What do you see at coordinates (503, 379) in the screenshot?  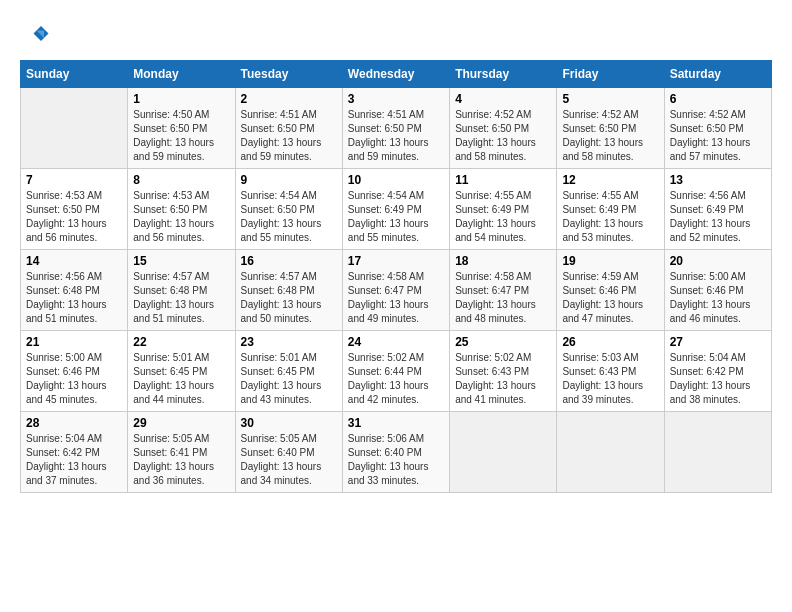 I see `day-info: Sunrise: 5:02 AM Sunset: 6:43 PM Dayligh…` at bounding box center [503, 379].